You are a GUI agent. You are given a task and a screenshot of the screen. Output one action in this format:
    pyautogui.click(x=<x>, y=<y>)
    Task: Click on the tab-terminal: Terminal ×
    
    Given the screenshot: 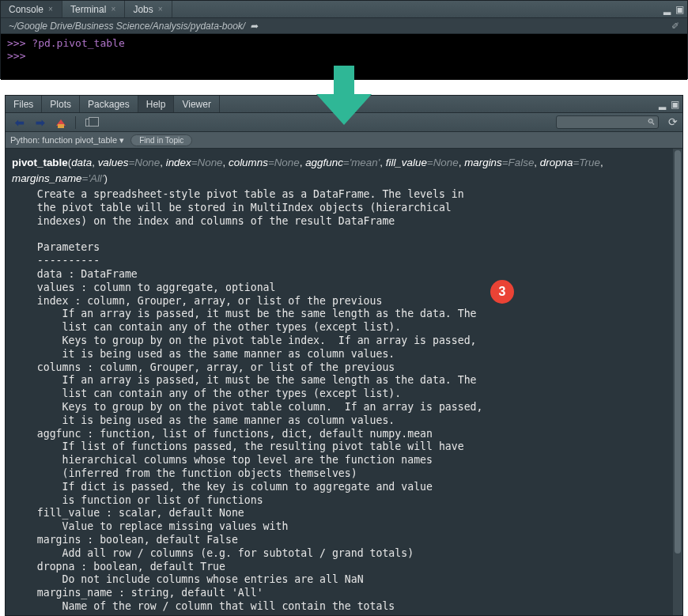 What is the action you would take?
    pyautogui.click(x=93, y=9)
    